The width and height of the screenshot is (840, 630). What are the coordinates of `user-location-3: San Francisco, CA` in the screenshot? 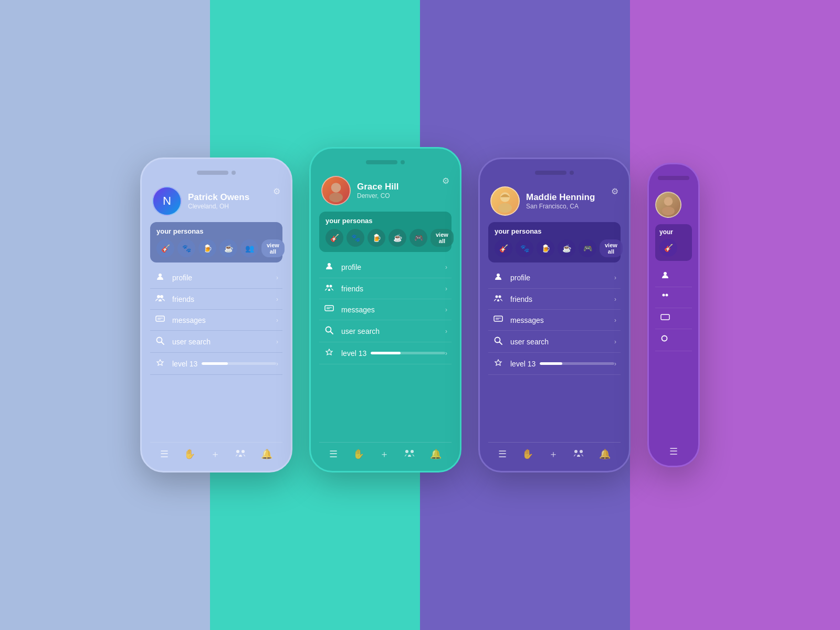 It's located at (561, 206).